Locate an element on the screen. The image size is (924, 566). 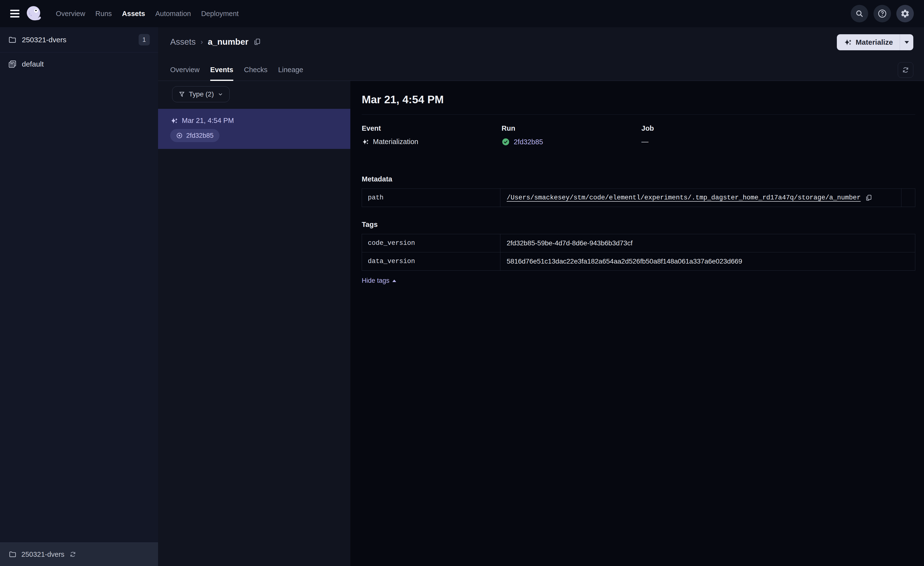
chevron-down-icon is located at coordinates (220, 94).